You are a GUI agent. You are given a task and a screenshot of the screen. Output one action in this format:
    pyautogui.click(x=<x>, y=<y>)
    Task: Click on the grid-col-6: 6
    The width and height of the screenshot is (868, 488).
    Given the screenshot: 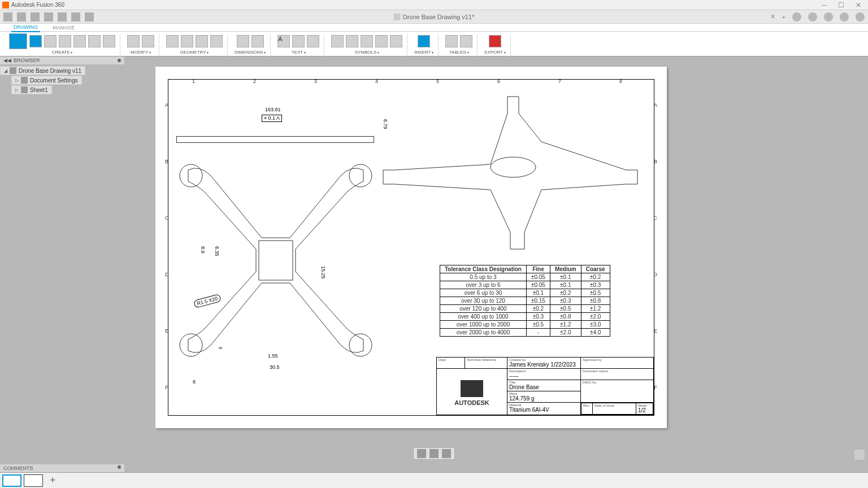 What is the action you would take?
    pyautogui.click(x=498, y=81)
    